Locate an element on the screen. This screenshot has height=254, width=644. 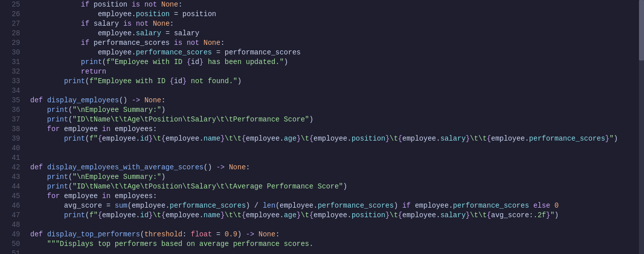
code-line-31: print(f"Employee with ID {id} has been u… is located at coordinates (337, 62).